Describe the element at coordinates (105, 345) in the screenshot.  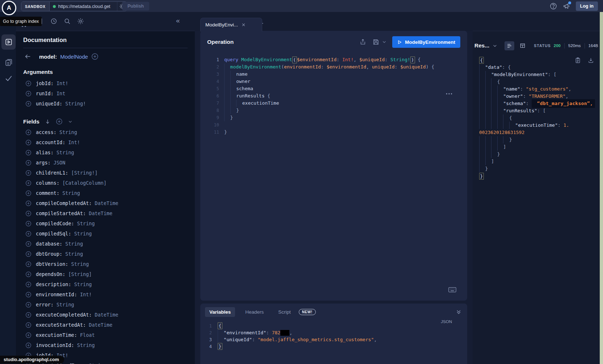
I see `field-row: invocationId: String` at that location.